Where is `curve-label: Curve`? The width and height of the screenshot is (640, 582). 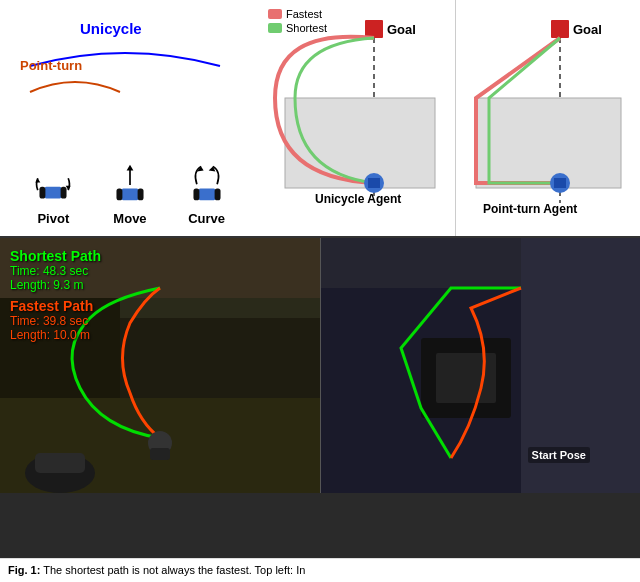
curve-label: Curve is located at coordinates (206, 218).